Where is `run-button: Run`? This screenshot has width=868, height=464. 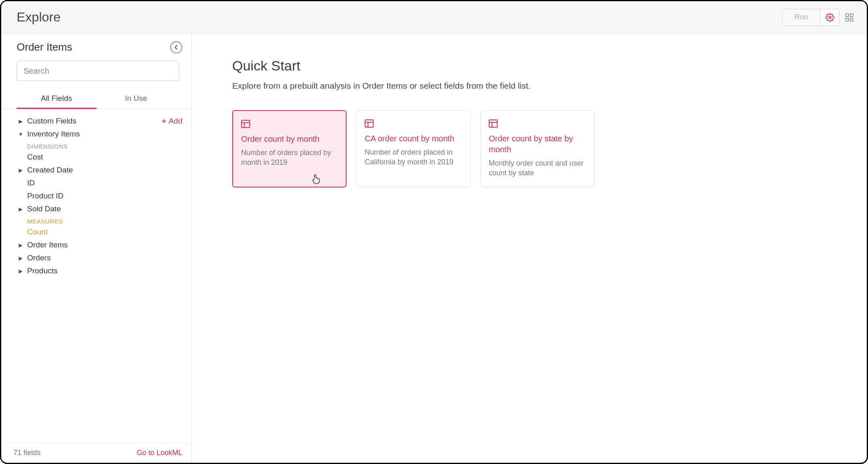
run-button: Run is located at coordinates (802, 17).